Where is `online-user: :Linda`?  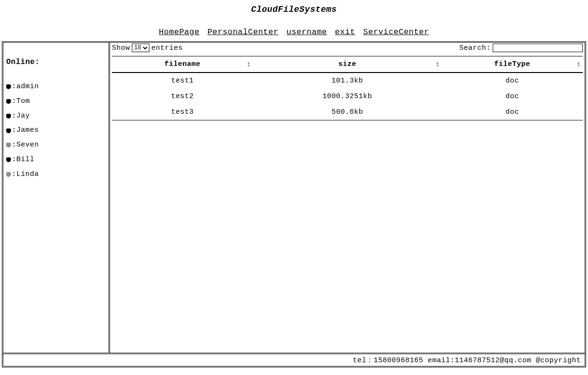 online-user: :Linda is located at coordinates (56, 174).